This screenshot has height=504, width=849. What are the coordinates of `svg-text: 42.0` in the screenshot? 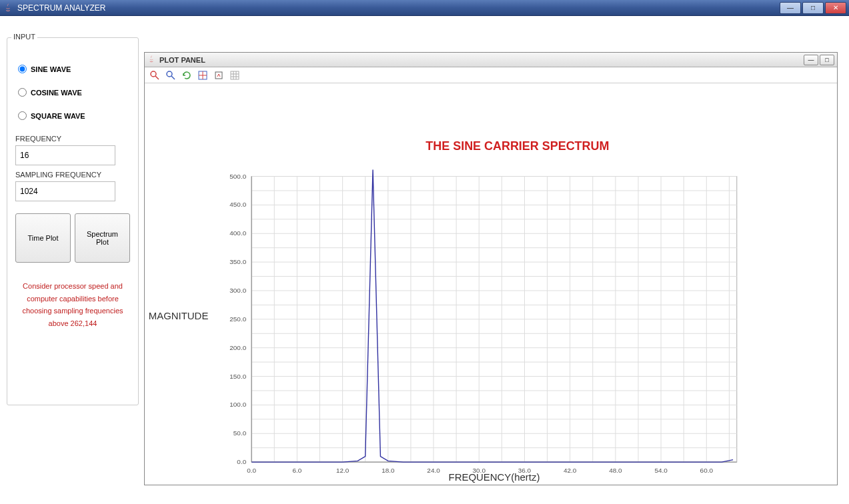 It's located at (570, 471).